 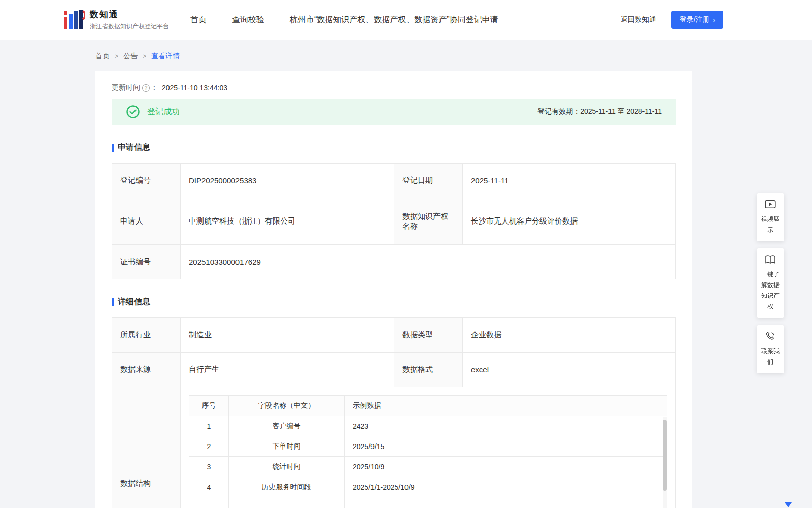 I want to click on field-value: 长沙市无人机客户分级评价数据, so click(x=569, y=221).